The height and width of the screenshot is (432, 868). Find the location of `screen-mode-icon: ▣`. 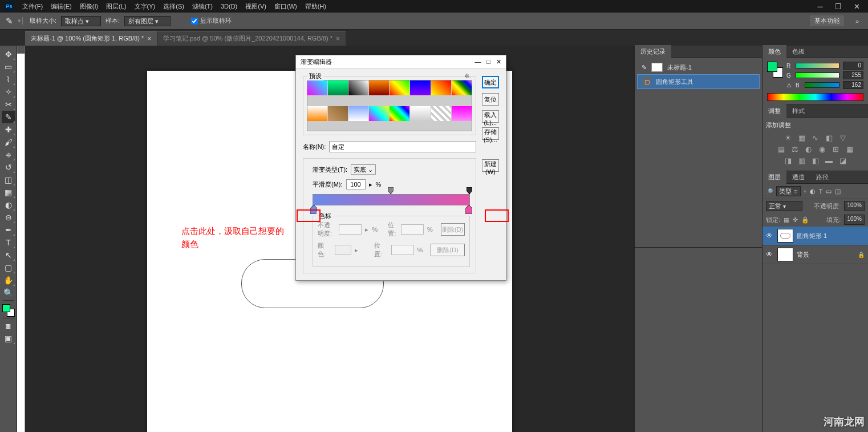

screen-mode-icon: ▣ is located at coordinates (9, 338).